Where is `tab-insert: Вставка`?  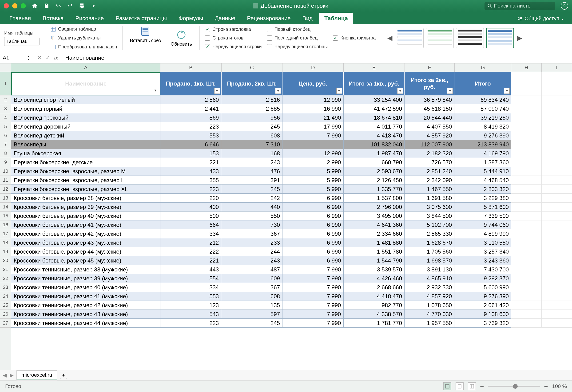 tab-insert: Вставка is located at coordinates (53, 18).